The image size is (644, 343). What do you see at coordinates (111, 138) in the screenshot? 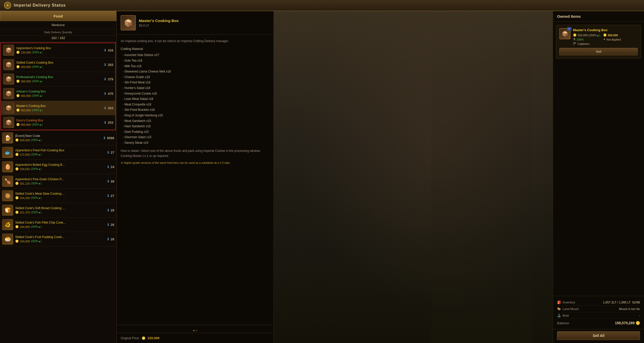
I see `item-count: 9586` at bounding box center [111, 138].